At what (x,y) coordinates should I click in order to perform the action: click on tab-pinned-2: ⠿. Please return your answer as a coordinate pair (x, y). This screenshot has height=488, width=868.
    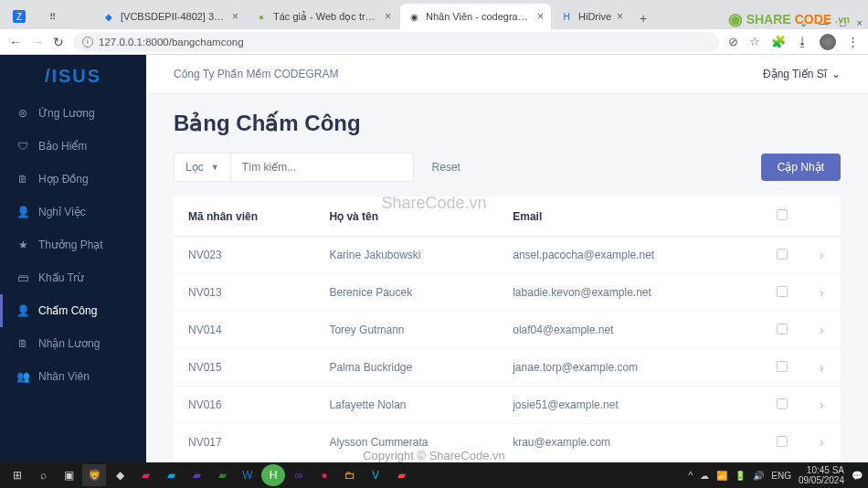
    Looking at the image, I should click on (66, 16).